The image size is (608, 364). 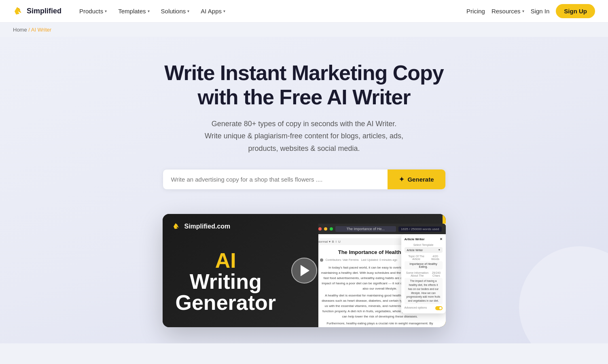 I want to click on topic-label: Topic Of The Article, so click(x=417, y=258).